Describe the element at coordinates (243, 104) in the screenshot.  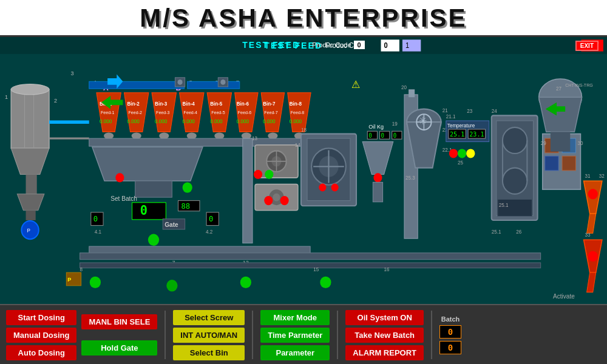
I see `svg-text: Bin-6` at that location.